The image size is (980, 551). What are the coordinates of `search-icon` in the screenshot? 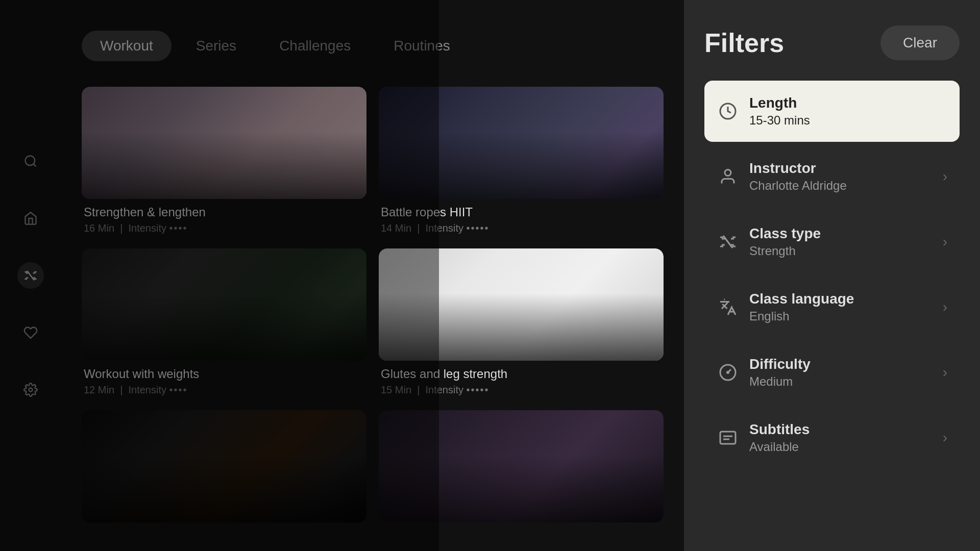 It's located at (31, 161).